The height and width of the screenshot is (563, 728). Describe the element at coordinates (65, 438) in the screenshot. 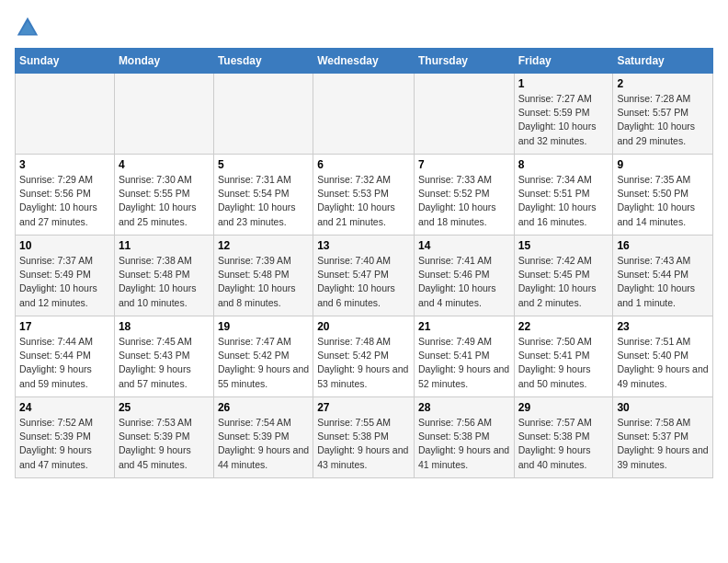

I see `calendar-cell: 24Sunrise: 7:52 AMSunset: 5:39 PMDayligh…` at that location.